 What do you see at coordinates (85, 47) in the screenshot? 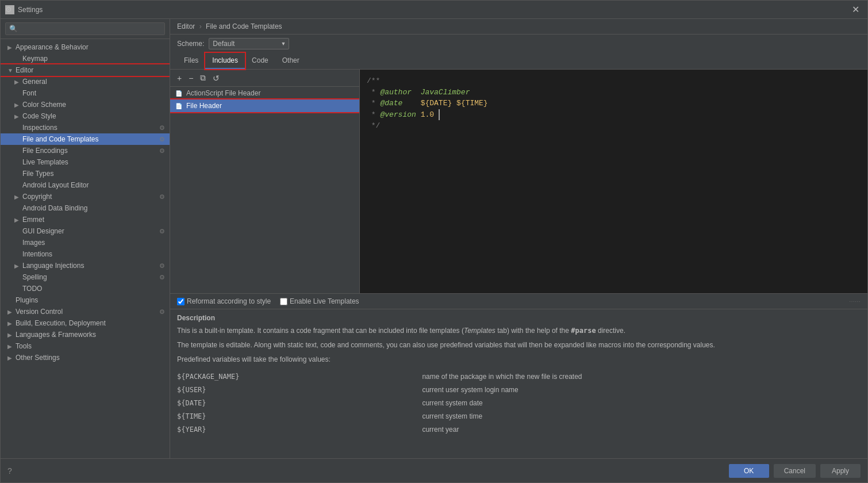
I see `sidebar-item-appearance: ▶Appearance & Behavior` at bounding box center [85, 47].